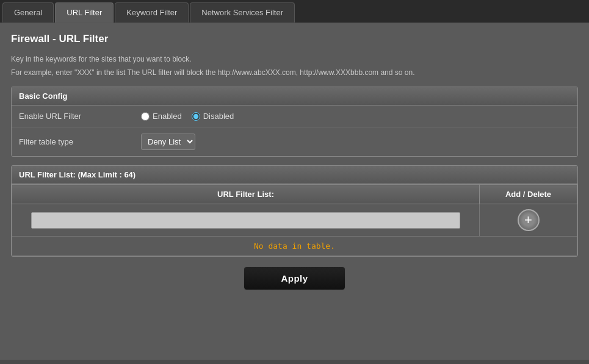  What do you see at coordinates (80, 141) in the screenshot?
I see `filter-table-type-label: Filter table type` at bounding box center [80, 141].